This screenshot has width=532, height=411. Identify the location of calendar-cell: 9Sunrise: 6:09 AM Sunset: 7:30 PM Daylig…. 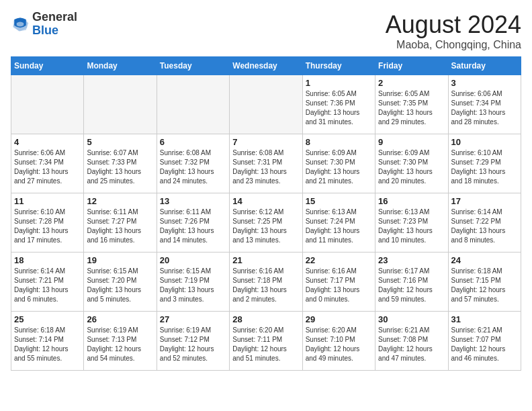
(412, 164).